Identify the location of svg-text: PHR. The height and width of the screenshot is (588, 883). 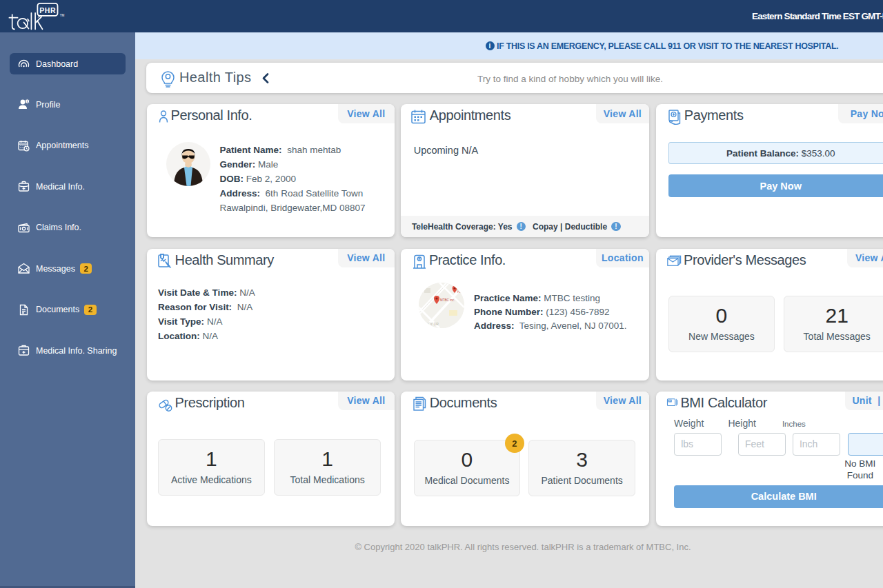
(48, 10).